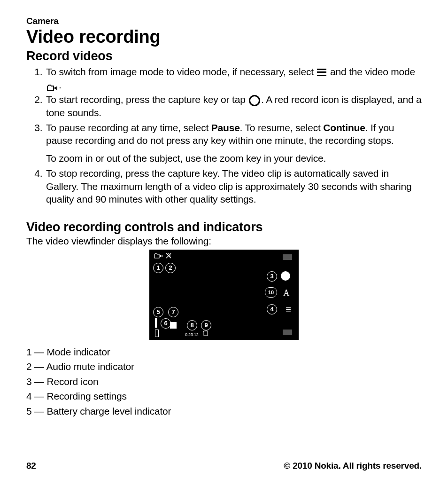 The width and height of the screenshot is (448, 487). I want to click on step-2-text-a: To start recording, press the capture ke…, so click(147, 100).